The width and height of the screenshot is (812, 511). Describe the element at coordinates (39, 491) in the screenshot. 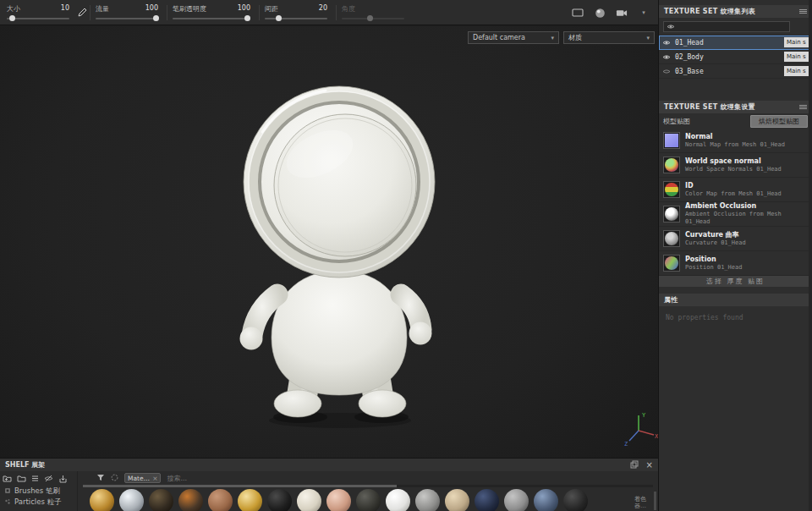

I see `shelf-category-brushes: Brushes 笔刷` at that location.